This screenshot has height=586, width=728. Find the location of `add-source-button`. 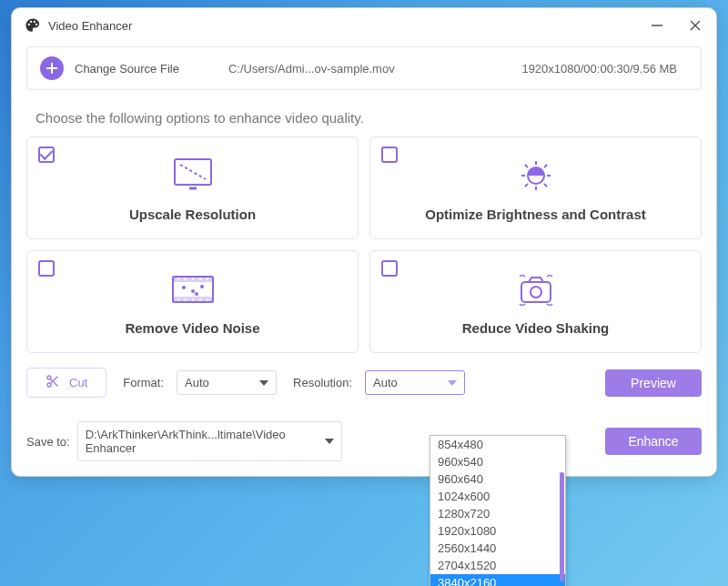

add-source-button is located at coordinates (52, 68).